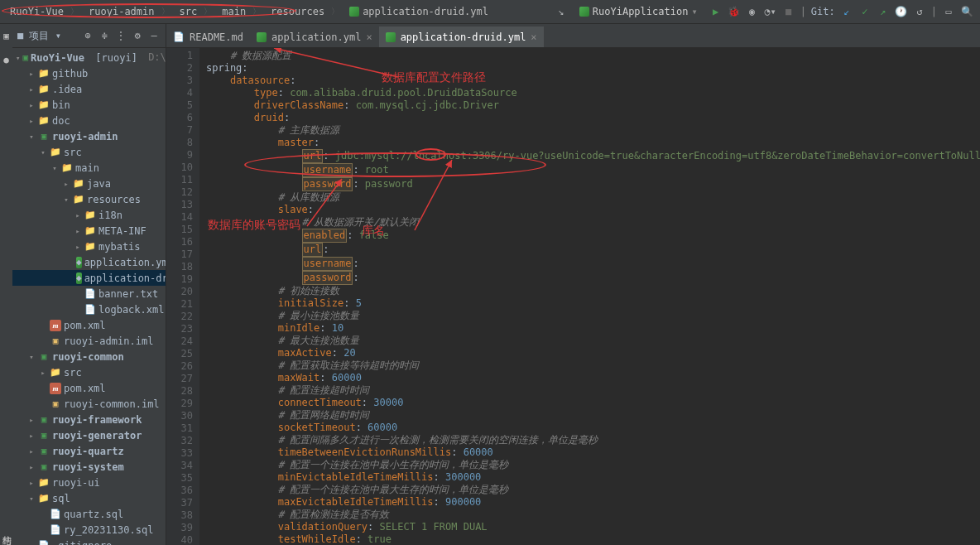  What do you see at coordinates (89, 310) in the screenshot?
I see `tree-item: 📄logback.xml` at bounding box center [89, 310].